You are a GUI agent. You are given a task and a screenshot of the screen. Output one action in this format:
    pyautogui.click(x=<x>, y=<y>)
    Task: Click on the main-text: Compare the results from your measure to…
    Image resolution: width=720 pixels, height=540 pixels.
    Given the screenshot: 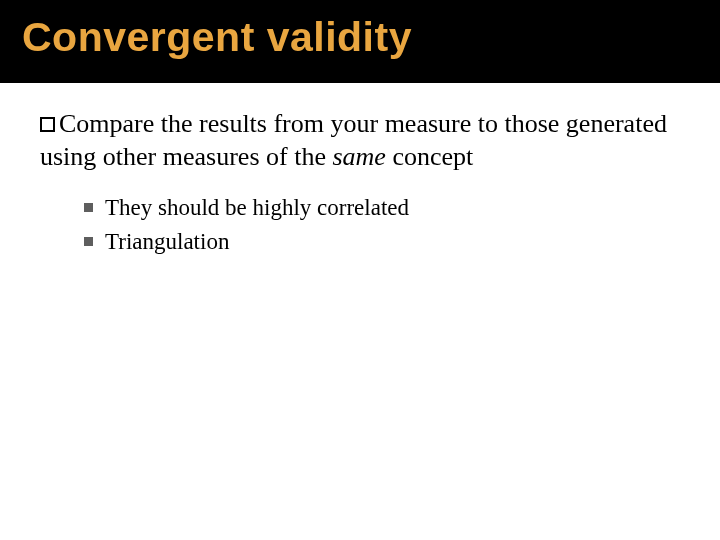 What is the action you would take?
    pyautogui.click(x=354, y=140)
    